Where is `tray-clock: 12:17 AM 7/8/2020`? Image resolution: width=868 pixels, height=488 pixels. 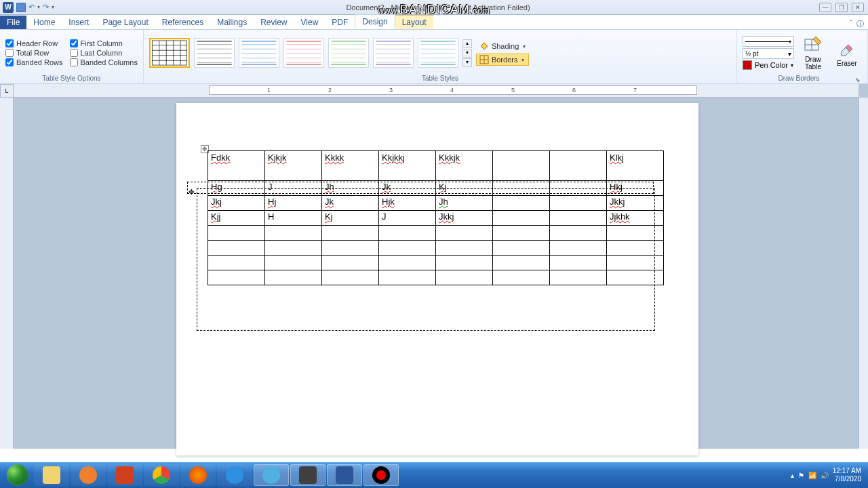 tray-clock: 12:17 AM 7/8/2020 is located at coordinates (847, 475).